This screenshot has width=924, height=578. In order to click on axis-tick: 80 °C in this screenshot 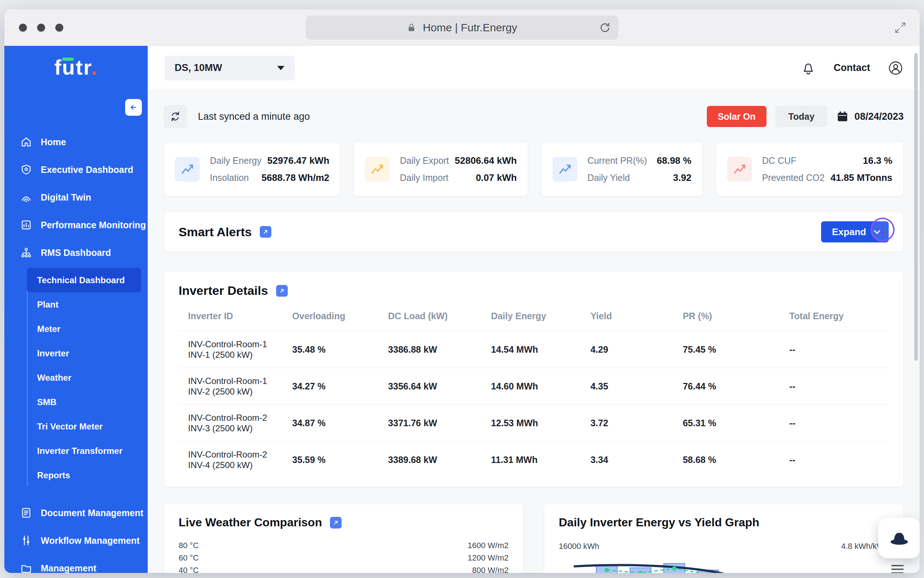, I will do `click(189, 546)`.